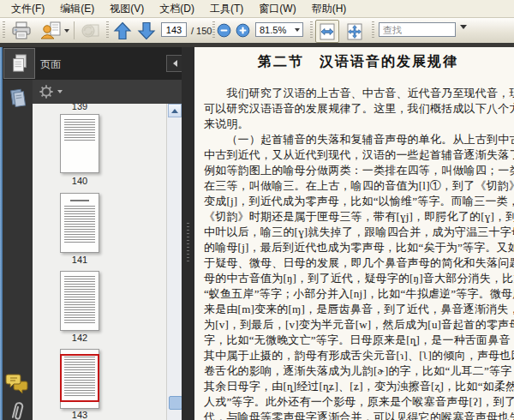 The width and height of the screenshot is (514, 420). I want to click on menu-edit: 编辑(E), so click(77, 9).